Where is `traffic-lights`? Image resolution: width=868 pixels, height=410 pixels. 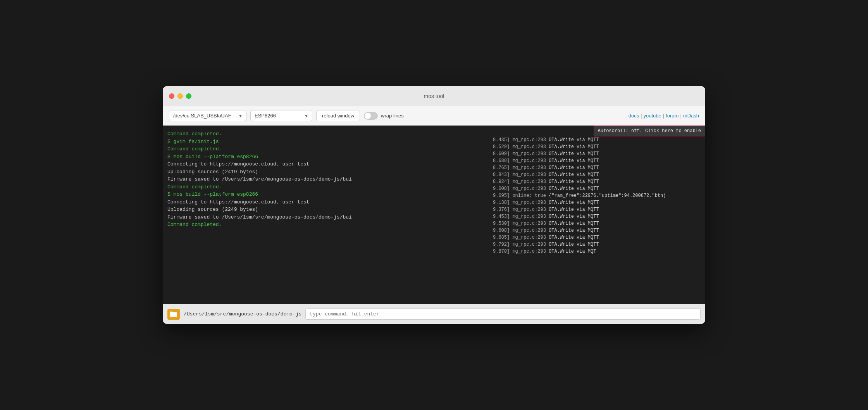 traffic-lights is located at coordinates (180, 96).